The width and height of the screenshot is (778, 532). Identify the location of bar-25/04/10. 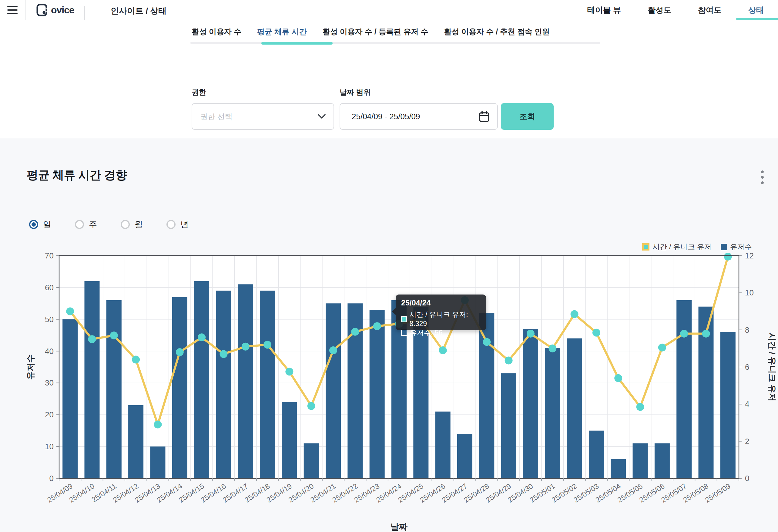
(92, 380).